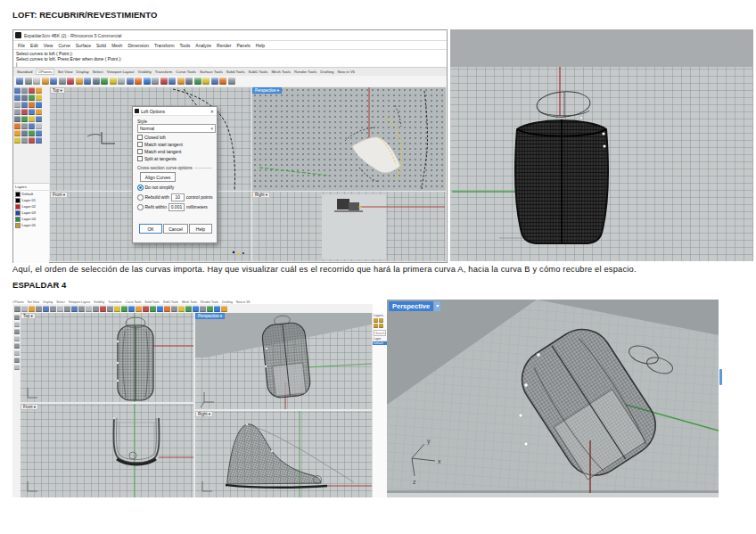  Describe the element at coordinates (346, 71) in the screenshot. I see `toolbar-tab: New in V6` at that location.